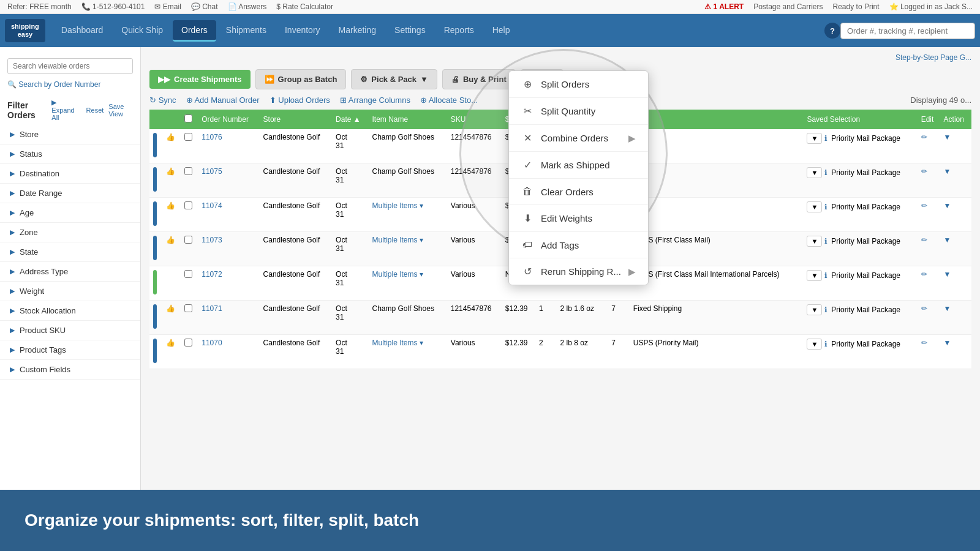 This screenshot has height=551, width=980. What do you see at coordinates (578, 272) in the screenshot?
I see `dropdown-menu-item-rerun-shipping-r: ↺ Rerun Shipping R... ▶` at bounding box center [578, 272].